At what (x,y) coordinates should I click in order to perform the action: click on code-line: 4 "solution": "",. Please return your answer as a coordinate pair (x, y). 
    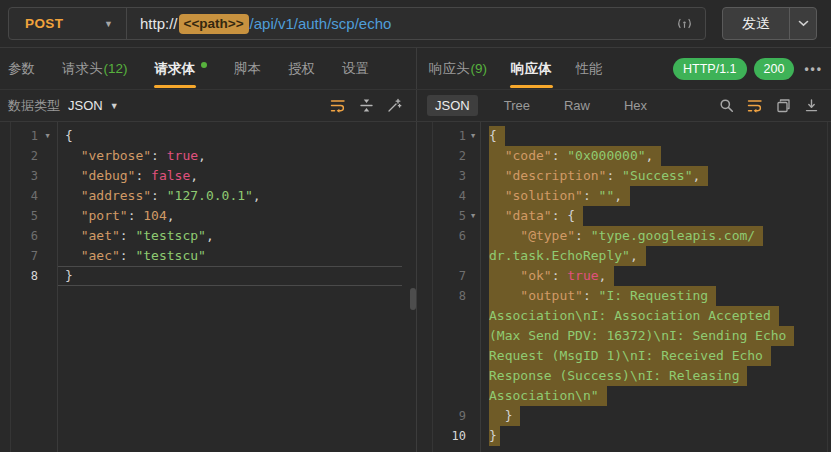
    Looking at the image, I should click on (624, 196).